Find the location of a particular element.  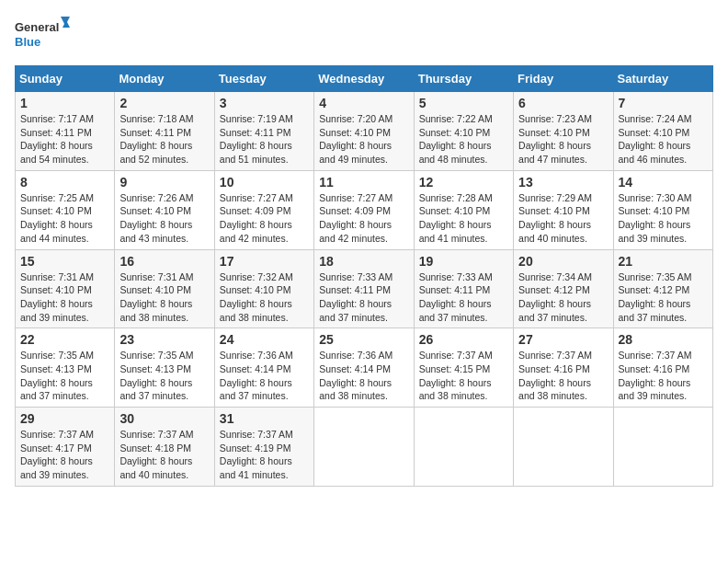

day-cell: 15Sunrise: 7:31 AMSunset: 4:10 PMDayligh… is located at coordinates (65, 289).